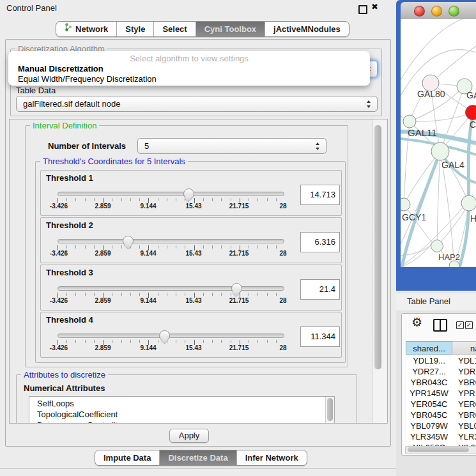 The image size is (476, 476). What do you see at coordinates (189, 436) in the screenshot?
I see `apply-button: Apply` at bounding box center [189, 436].